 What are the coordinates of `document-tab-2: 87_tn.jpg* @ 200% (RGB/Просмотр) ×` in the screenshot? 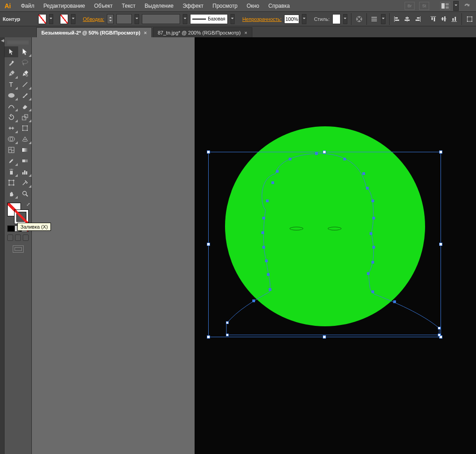 It's located at (203, 32).